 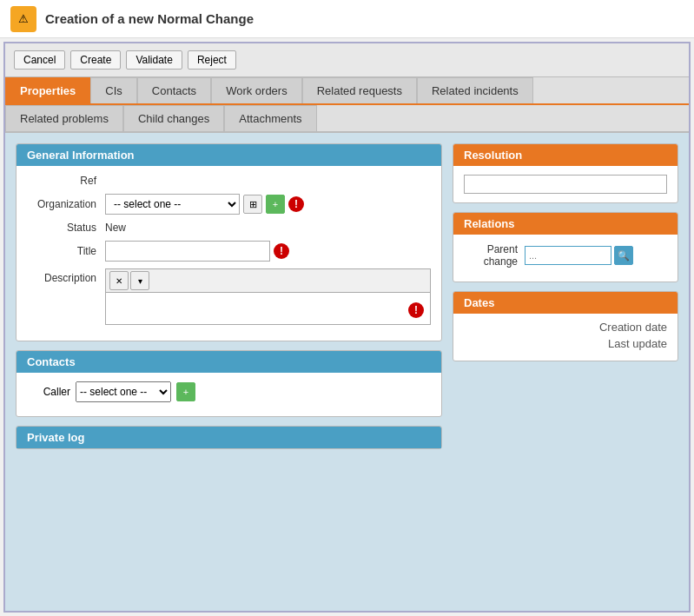 What do you see at coordinates (416, 310) in the screenshot?
I see `description-error-icon: !` at bounding box center [416, 310].